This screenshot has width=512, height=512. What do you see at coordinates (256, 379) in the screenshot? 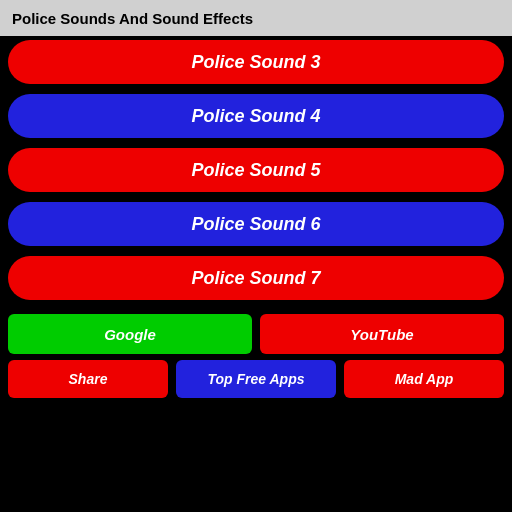
I see `top-free-apps-button: Top Free Apps` at bounding box center [256, 379].